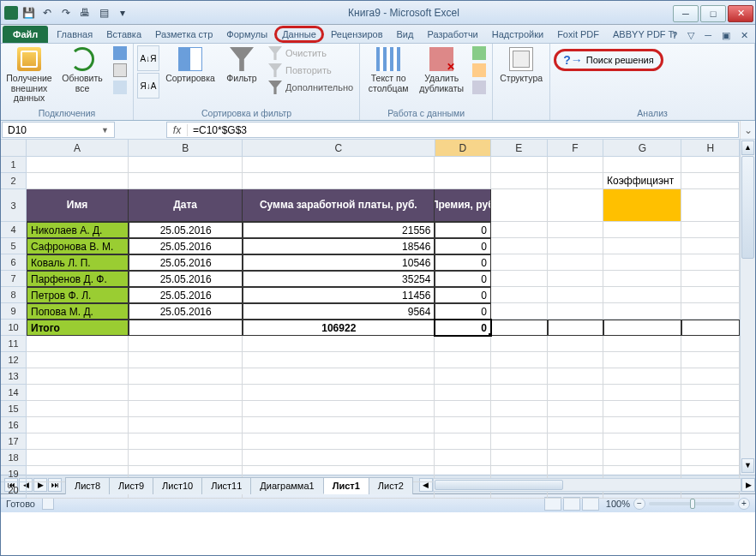 The image size is (756, 556). Describe the element at coordinates (77, 312) in the screenshot. I see `cell: Попова М. Д.` at that location.